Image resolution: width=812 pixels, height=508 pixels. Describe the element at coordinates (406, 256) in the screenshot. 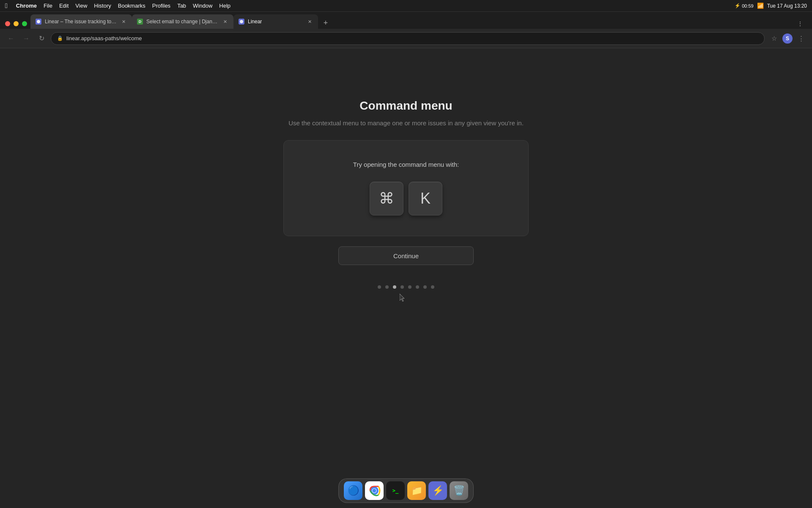

I see `continue-button: Continue` at that location.